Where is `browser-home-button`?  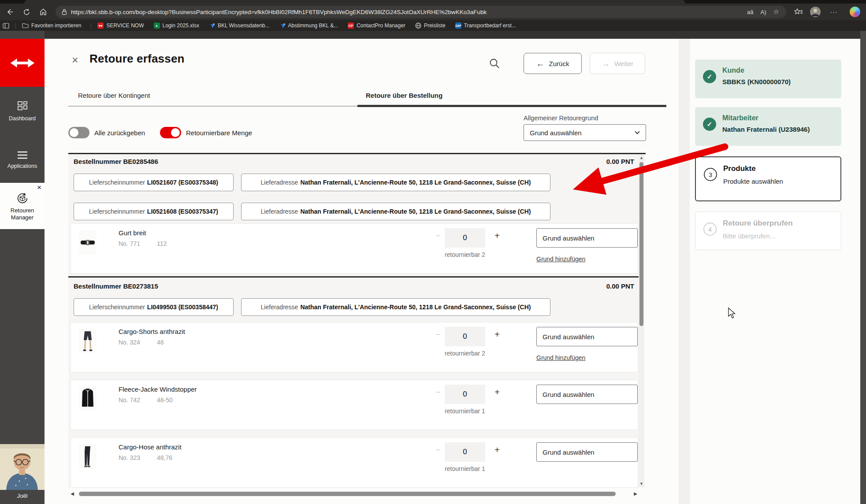 browser-home-button is located at coordinates (43, 12).